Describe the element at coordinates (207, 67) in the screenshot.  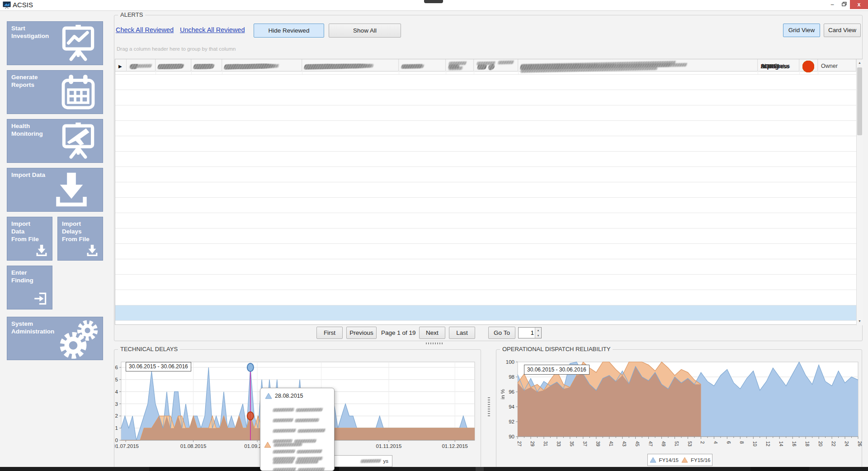
I see `cell-ac` at that location.